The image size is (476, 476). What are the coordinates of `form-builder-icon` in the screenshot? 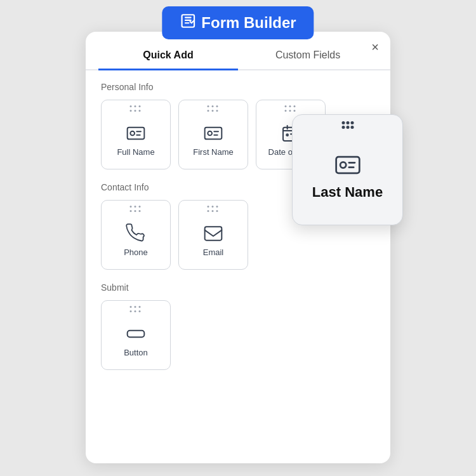 It's located at (188, 23).